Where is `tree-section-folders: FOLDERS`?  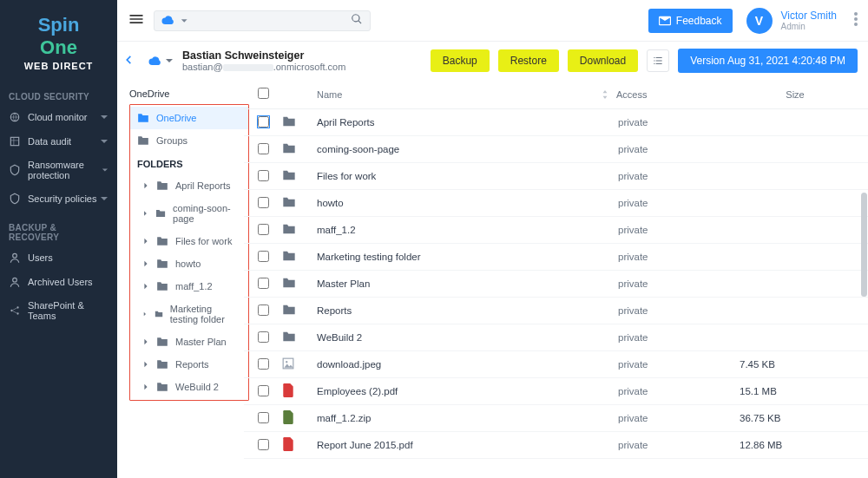
tree-section-folders: FOLDERS is located at coordinates (189, 163).